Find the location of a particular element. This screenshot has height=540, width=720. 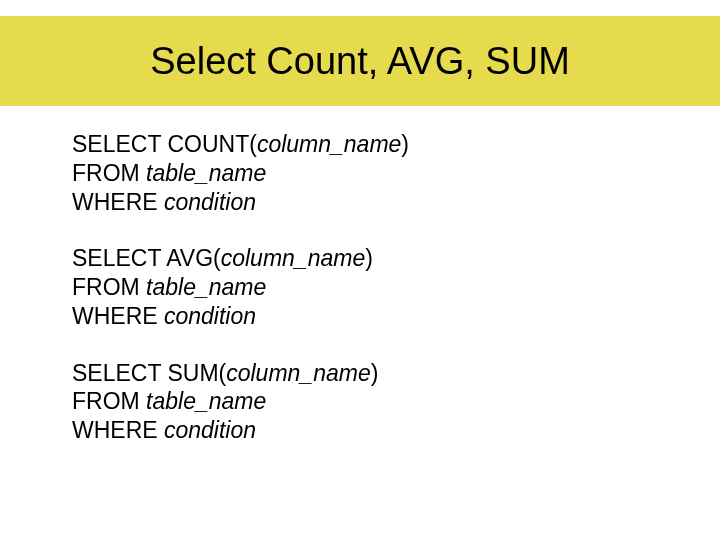

select-line: SELECT AVG(column_name) is located at coordinates (366, 258).